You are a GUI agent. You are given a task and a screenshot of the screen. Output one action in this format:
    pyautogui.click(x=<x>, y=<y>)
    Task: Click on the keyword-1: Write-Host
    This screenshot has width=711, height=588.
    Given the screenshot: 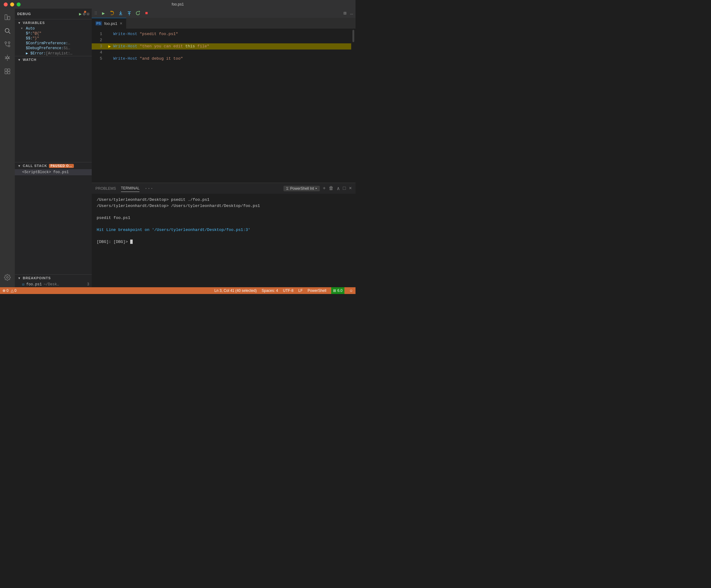 What is the action you would take?
    pyautogui.click(x=125, y=34)
    